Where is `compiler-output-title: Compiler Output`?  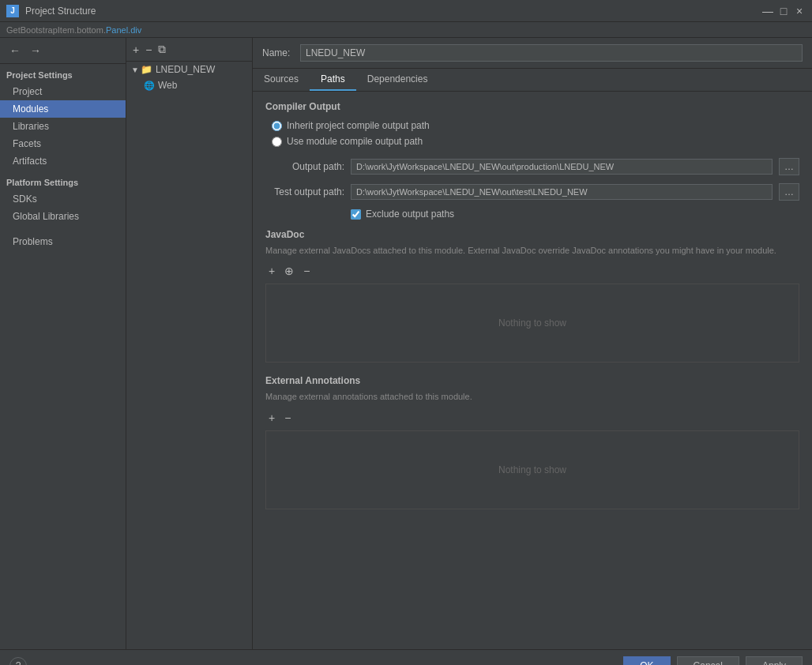
compiler-output-title: Compiler Output is located at coordinates (532, 107).